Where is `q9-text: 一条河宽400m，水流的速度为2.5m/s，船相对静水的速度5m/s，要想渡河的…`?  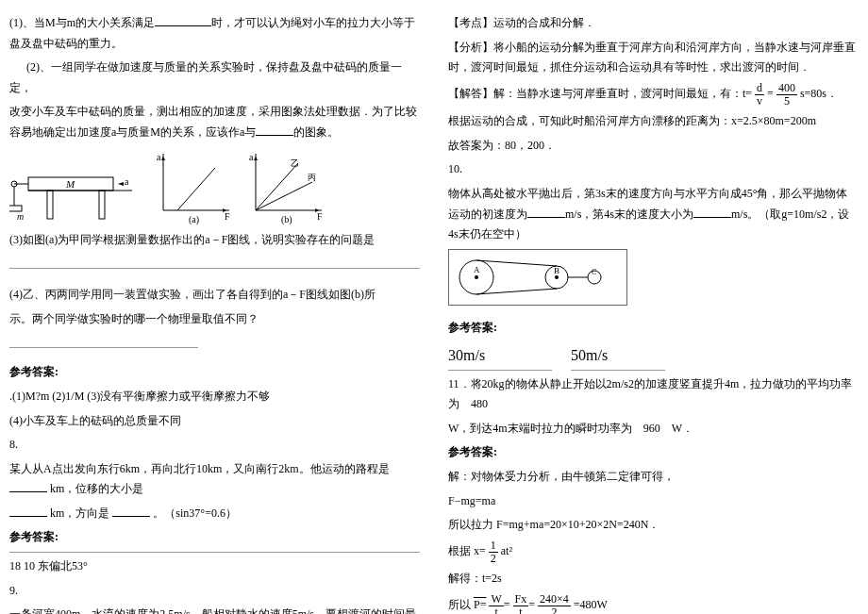
q9-text: 一条河宽400m，水流的速度为2.5m/s，船相对静水的速度5m/s，要想渡河的… is located at coordinates (215, 609).